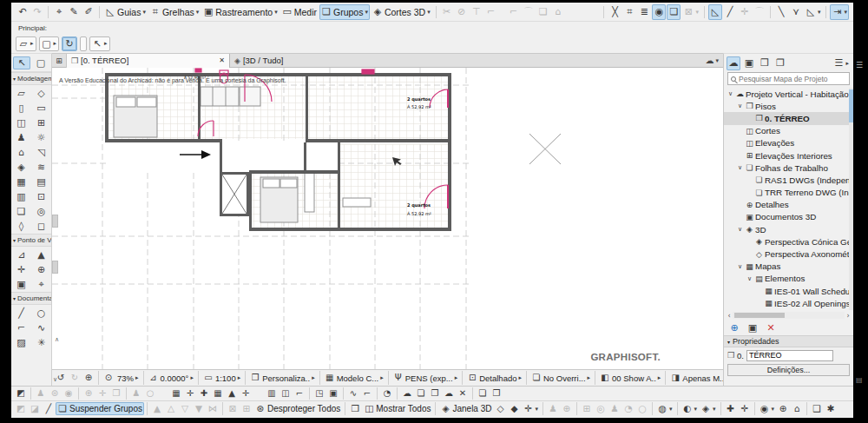 The height and width of the screenshot is (423, 868). What do you see at coordinates (22, 196) in the screenshot?
I see `railing-tool: ▥` at bounding box center [22, 196].